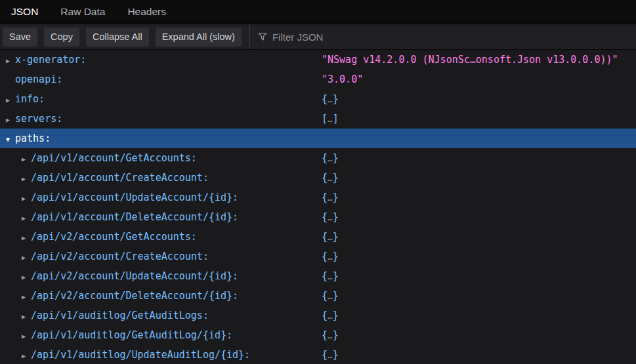 The width and height of the screenshot is (636, 364). What do you see at coordinates (30, 99) in the screenshot?
I see `json-key: info:` at bounding box center [30, 99].